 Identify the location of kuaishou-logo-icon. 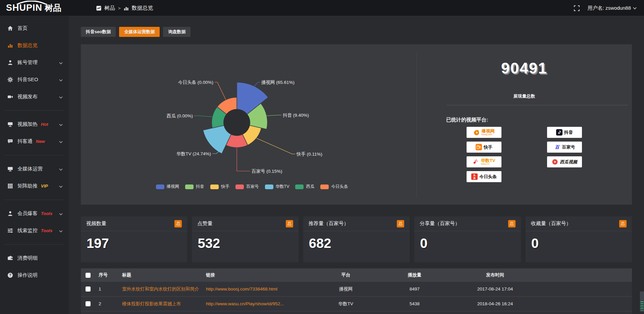
(479, 147).